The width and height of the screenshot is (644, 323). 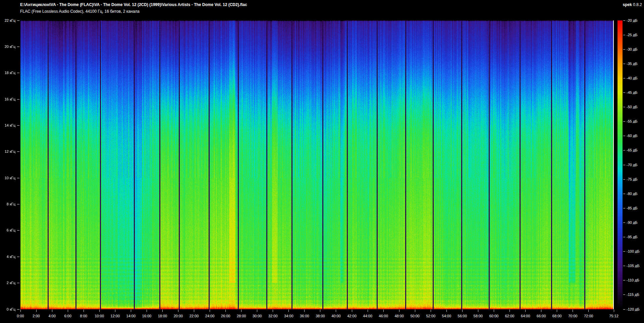 What do you see at coordinates (383, 316) in the screenshot?
I see `time-tick-label: 46:00` at bounding box center [383, 316].